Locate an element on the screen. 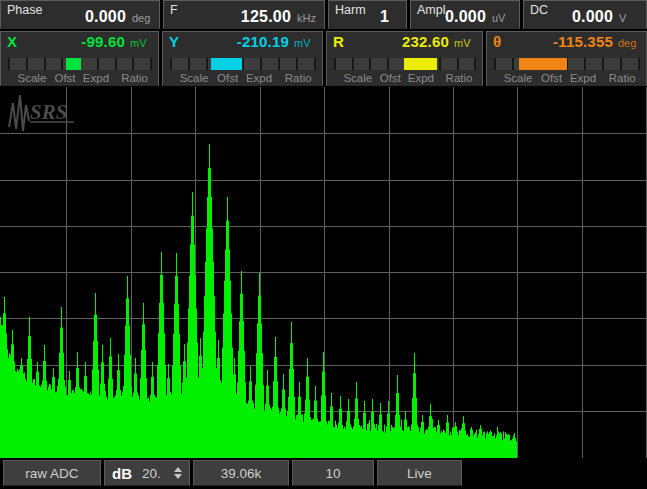 This screenshot has width=647, height=489. db-per-div-value: 20. is located at coordinates (152, 474).